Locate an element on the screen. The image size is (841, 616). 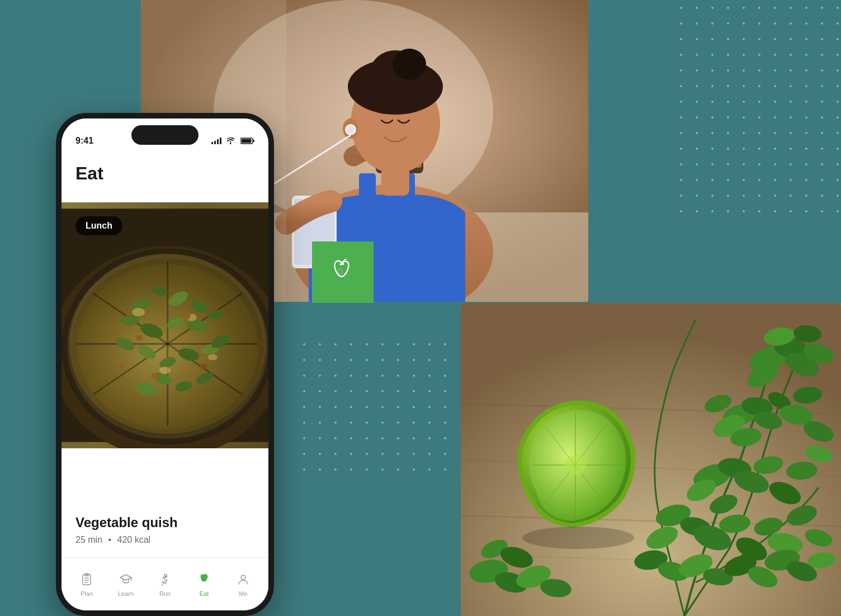
food-meta: 25 min • 420 kcal is located at coordinates (165, 540).